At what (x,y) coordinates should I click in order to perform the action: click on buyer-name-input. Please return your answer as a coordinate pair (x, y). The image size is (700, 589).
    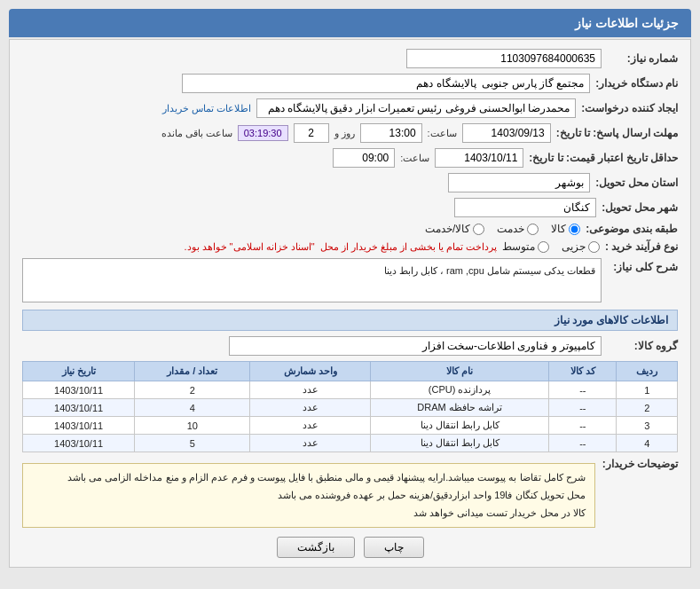
    Looking at the image, I should click on (386, 83).